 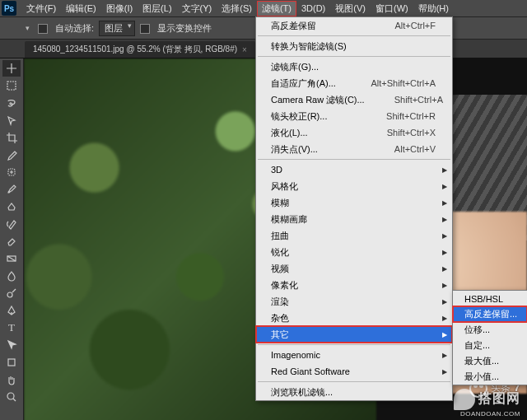 What do you see at coordinates (12, 259) in the screenshot?
I see `gradient-tool` at bounding box center [12, 259].